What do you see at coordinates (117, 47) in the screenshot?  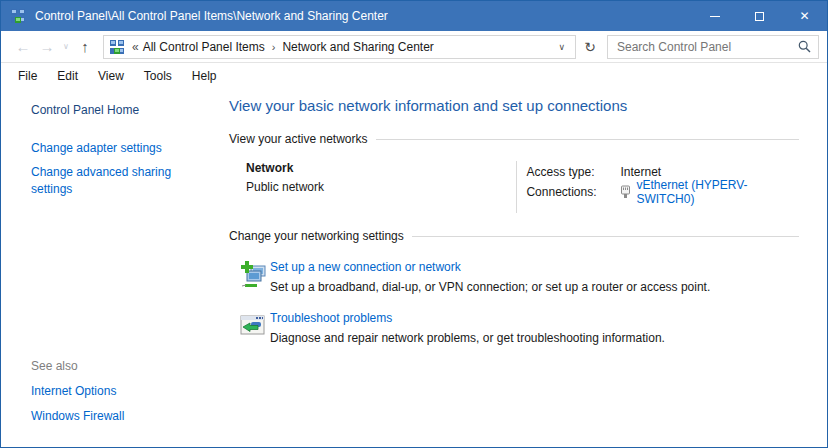 I see `address-location-icon` at bounding box center [117, 47].